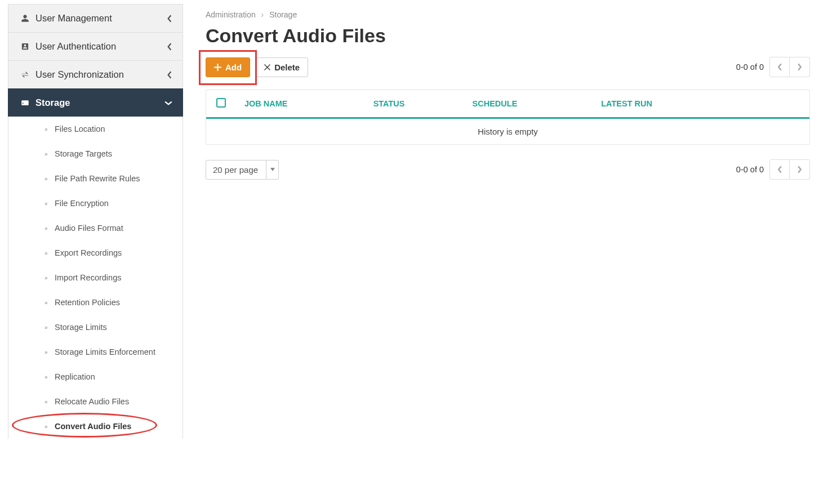 Image resolution: width=828 pixels, height=504 pixels. Describe the element at coordinates (25, 74) in the screenshot. I see `sync-icon` at that location.